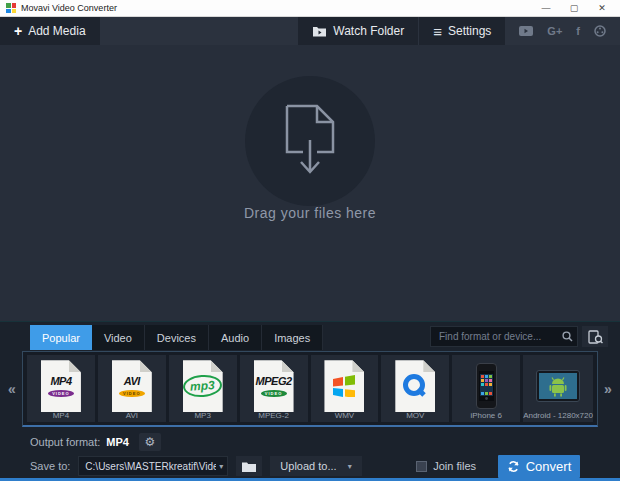  Describe the element at coordinates (470, 31) in the screenshot. I see `settings-label: Settings` at that location.